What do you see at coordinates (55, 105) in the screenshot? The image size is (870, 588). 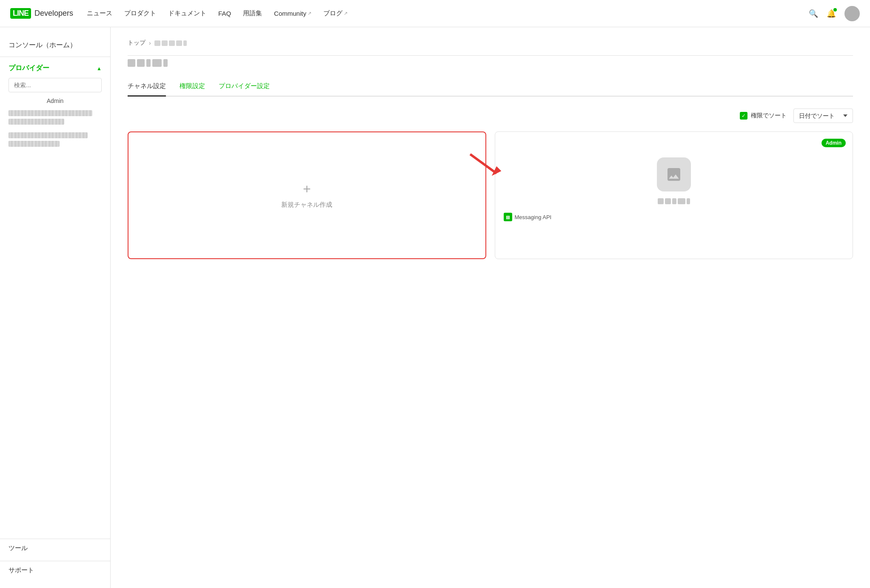 I see `sidebar-provider-section: プロバイダー ▲ Admin` at bounding box center [55, 105].